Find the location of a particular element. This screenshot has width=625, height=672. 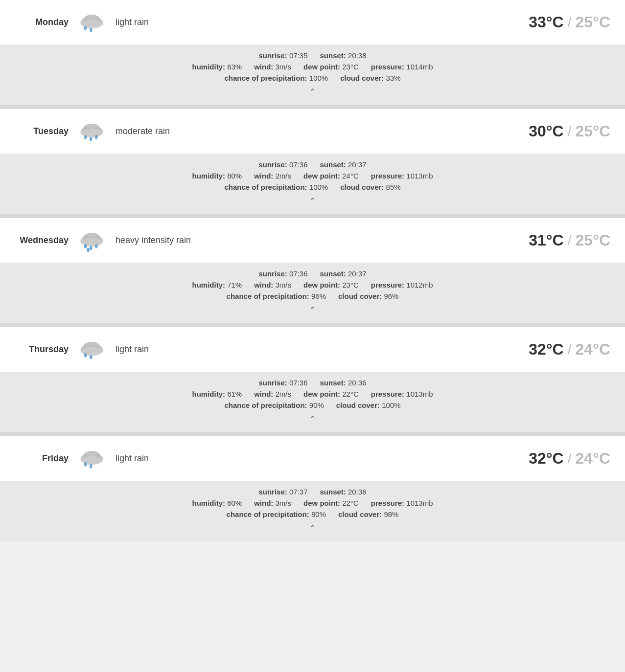

day-details: sunrise: 07:36 sunset: 20:36 humidity: 6… is located at coordinates (312, 402).